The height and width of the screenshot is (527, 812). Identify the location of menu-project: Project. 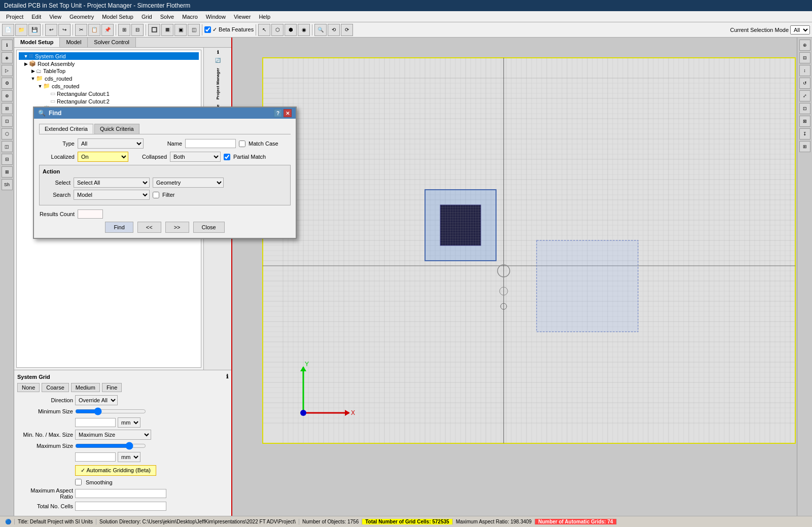
(15, 17).